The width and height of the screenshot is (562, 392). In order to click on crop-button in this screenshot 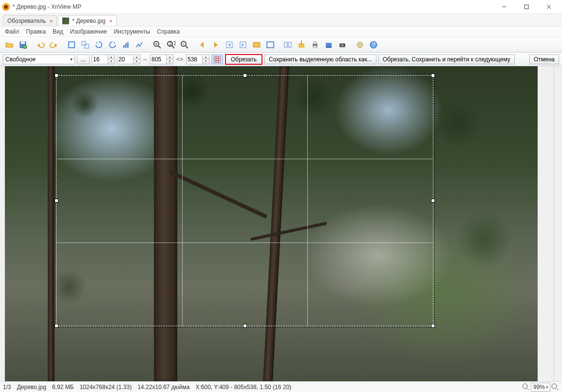, I will do `click(72, 45)`.